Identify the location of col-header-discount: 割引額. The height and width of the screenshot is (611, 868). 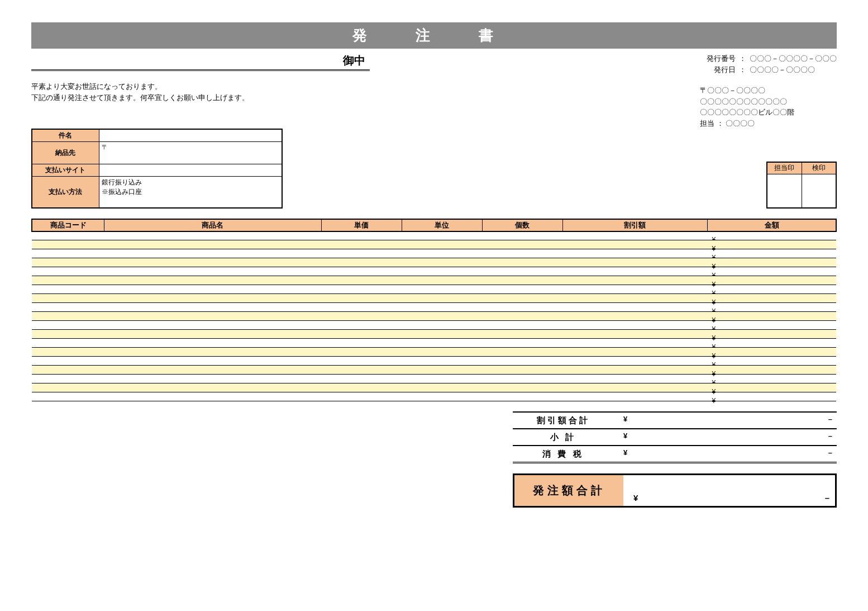
(635, 225).